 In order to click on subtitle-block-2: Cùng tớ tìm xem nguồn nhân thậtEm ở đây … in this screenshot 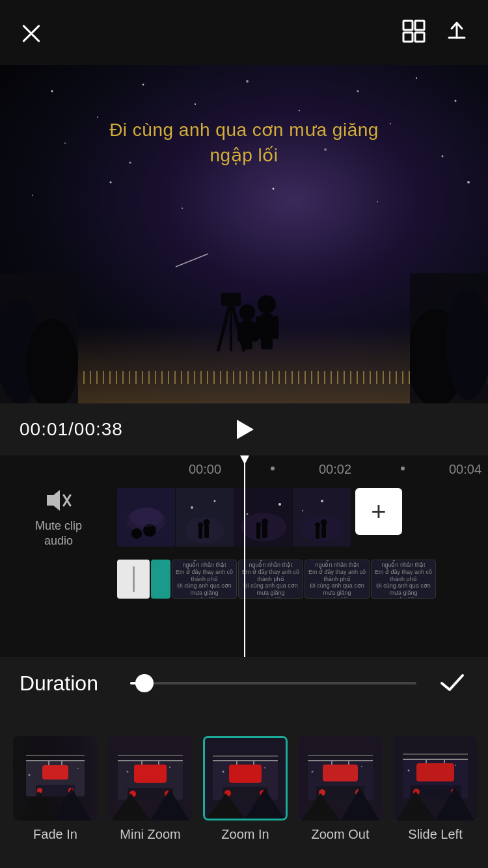, I will do `click(271, 579)`.